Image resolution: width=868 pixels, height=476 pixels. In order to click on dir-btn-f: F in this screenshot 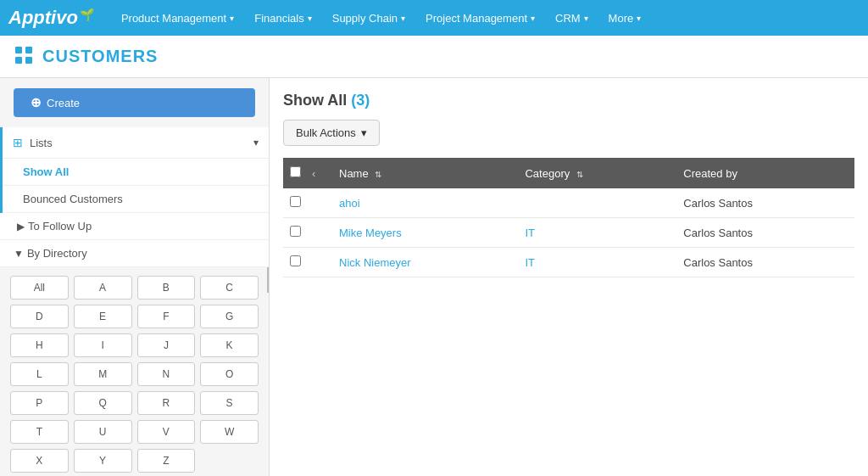, I will do `click(166, 316)`.